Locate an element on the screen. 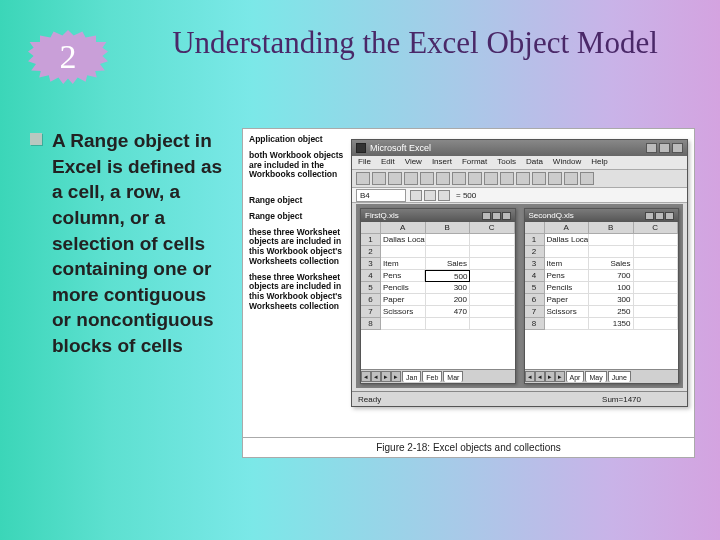  menu-data: Data is located at coordinates (534, 162).